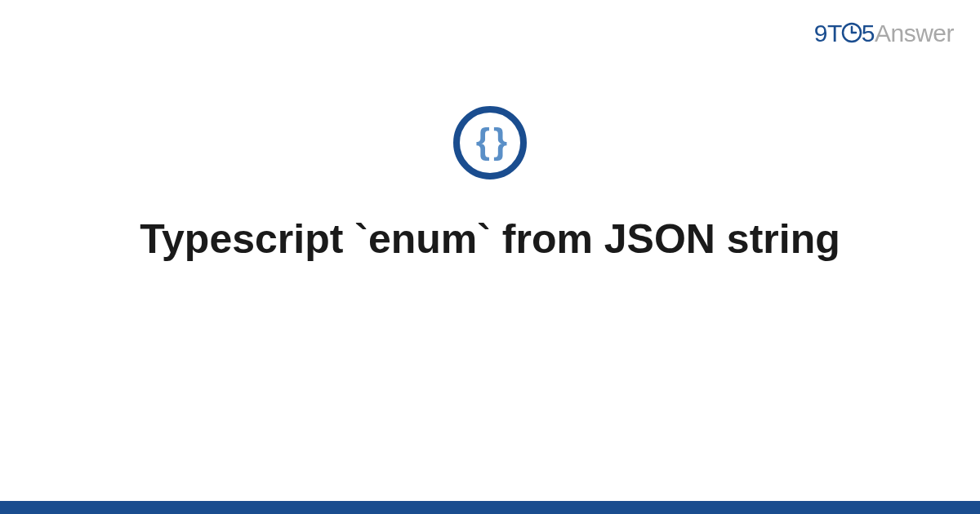 Image resolution: width=980 pixels, height=514 pixels. I want to click on logo-text-part3: Answer, so click(915, 33).